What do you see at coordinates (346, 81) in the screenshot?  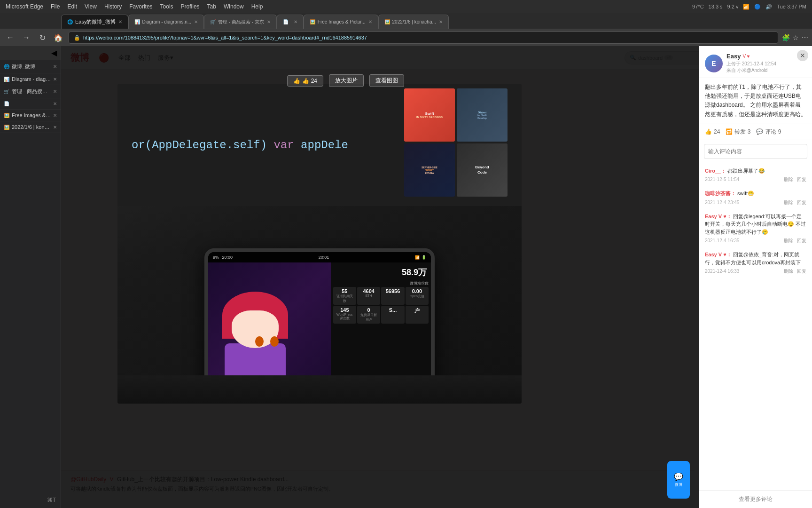 I see `expand-image-button: 放大图片` at bounding box center [346, 81].